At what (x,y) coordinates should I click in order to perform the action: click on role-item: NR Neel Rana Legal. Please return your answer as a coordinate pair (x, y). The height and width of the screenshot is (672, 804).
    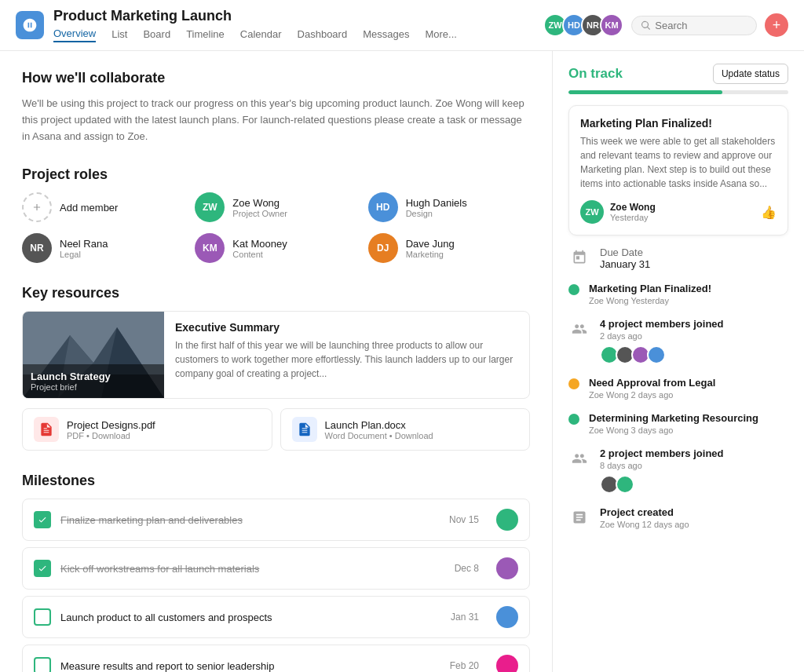
    Looking at the image, I should click on (103, 248).